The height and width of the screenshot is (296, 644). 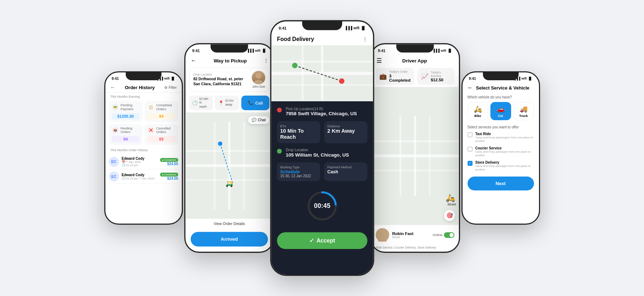 What do you see at coordinates (415, 76) in the screenshot?
I see `driver-stats-bar: 💼 Today's Order 3 Completed 📈 Today's Ea…` at bounding box center [415, 76].